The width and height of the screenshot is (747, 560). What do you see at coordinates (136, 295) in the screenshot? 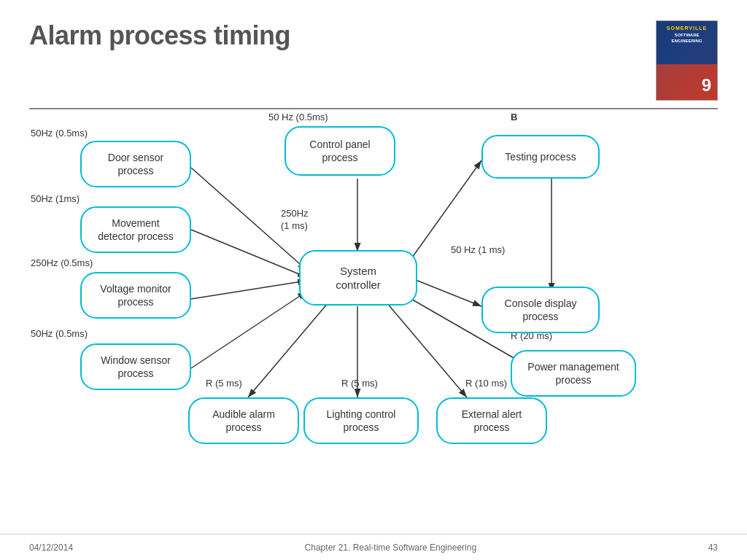
I see `node-voltage-monitor: Voltage monitor process` at bounding box center [136, 295].